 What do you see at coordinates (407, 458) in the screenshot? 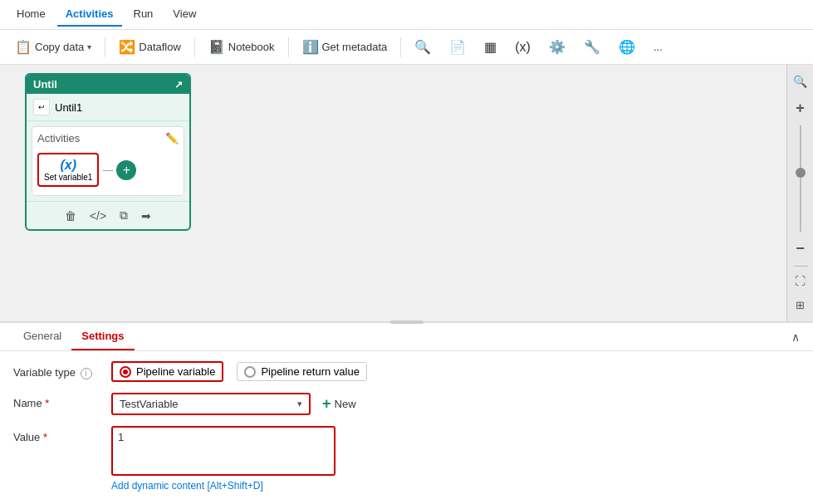
I see `value-row: Value * 1 Add dynamic content [Alt+Shift…` at bounding box center [407, 458].